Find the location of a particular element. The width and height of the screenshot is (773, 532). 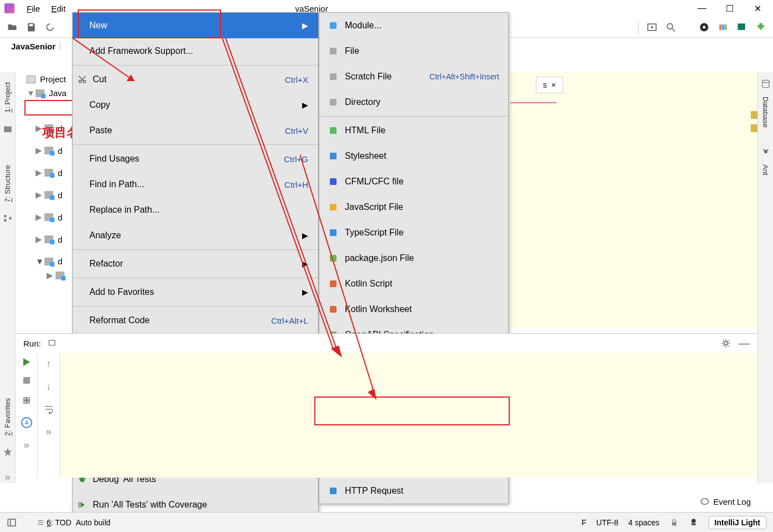

status-autobuild: Auto build is located at coordinates (93, 523).